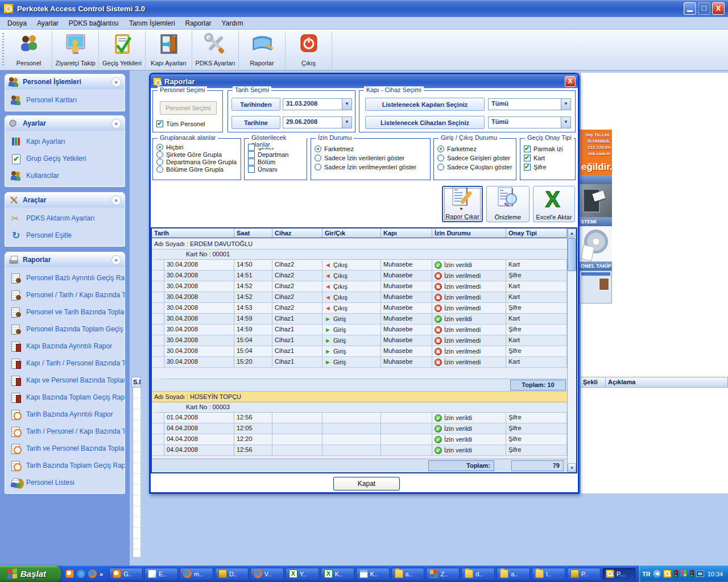  What do you see at coordinates (65, 397) in the screenshot?
I see `sidebar-report-item: Kapı Bazında Toplam Geçiş Raporu` at bounding box center [65, 397].